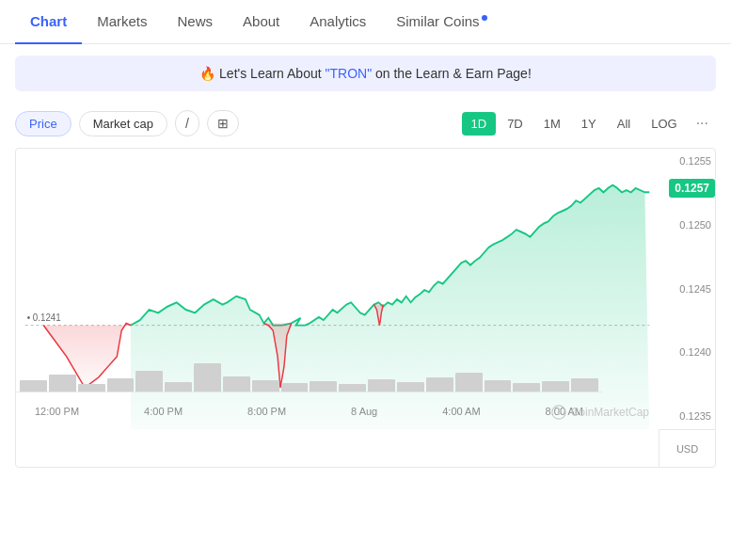 This screenshot has width=731, height=560. What do you see at coordinates (624, 124) in the screenshot?
I see `time-btn-all: All` at bounding box center [624, 124].